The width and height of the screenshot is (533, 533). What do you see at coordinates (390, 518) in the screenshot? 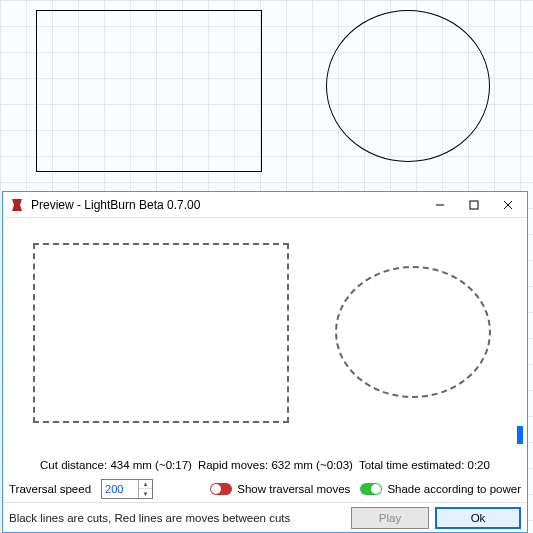
I see `play-button: Play` at bounding box center [390, 518].